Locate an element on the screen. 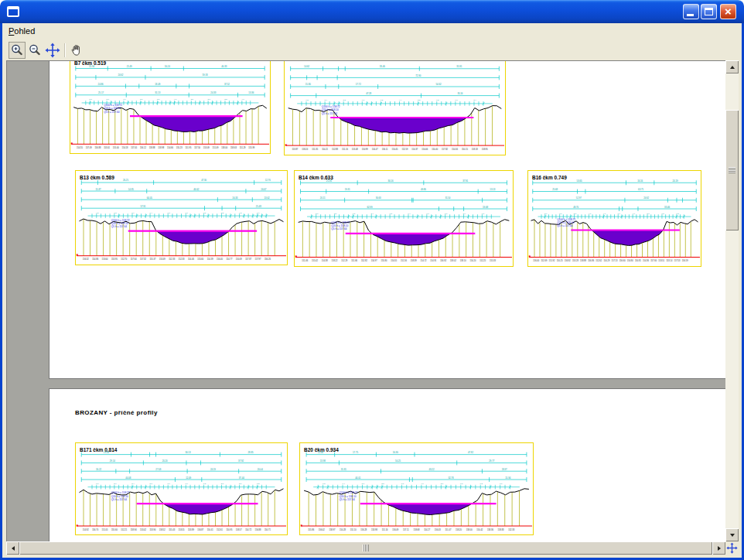 The image size is (744, 560). svg-text: 150.15 is located at coordinates (465, 149).